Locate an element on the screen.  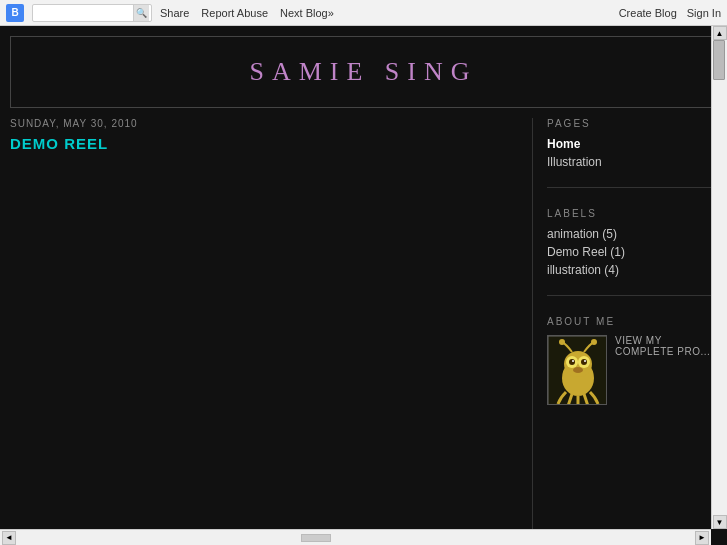
scroll-up-arrow: ▲ is located at coordinates (720, 33).